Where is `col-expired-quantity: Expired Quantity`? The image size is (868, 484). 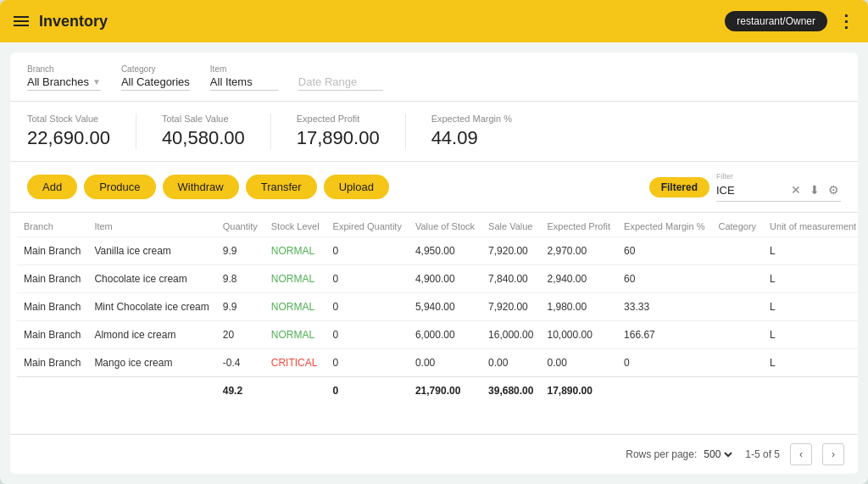
col-expired-quantity: Expired Quantity is located at coordinates (368, 225).